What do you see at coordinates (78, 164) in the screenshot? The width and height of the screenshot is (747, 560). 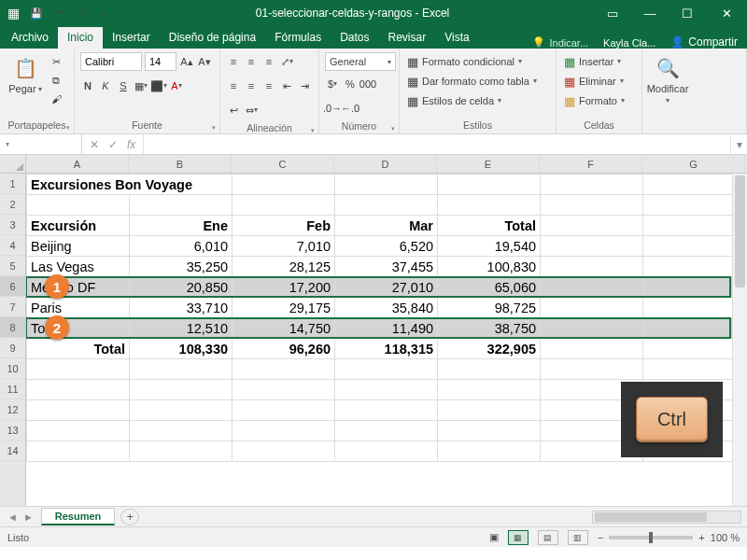 I see `column-header: A` at bounding box center [78, 164].